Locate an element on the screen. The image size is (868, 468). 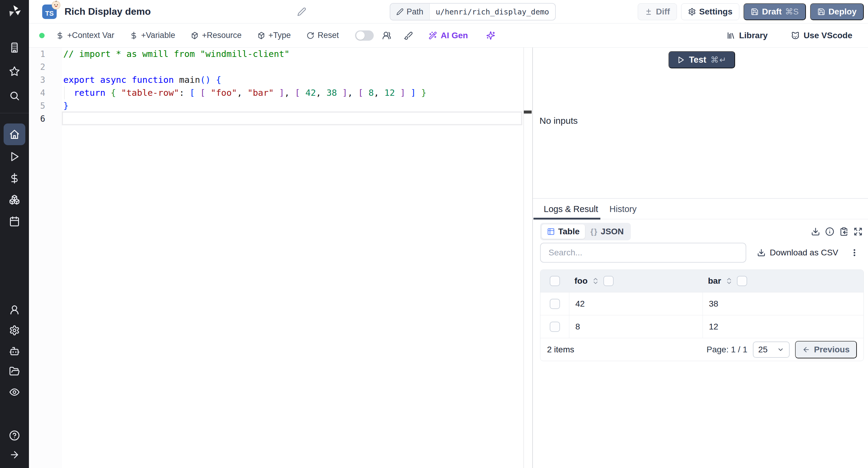
sidebar-item-settings is located at coordinates (14, 330).